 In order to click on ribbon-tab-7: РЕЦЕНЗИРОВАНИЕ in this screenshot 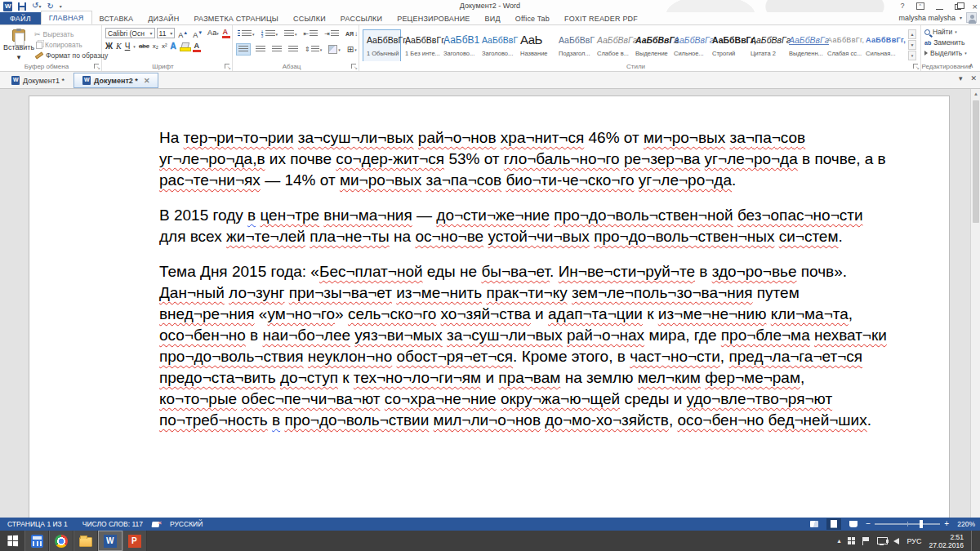, I will do `click(433, 18)`.